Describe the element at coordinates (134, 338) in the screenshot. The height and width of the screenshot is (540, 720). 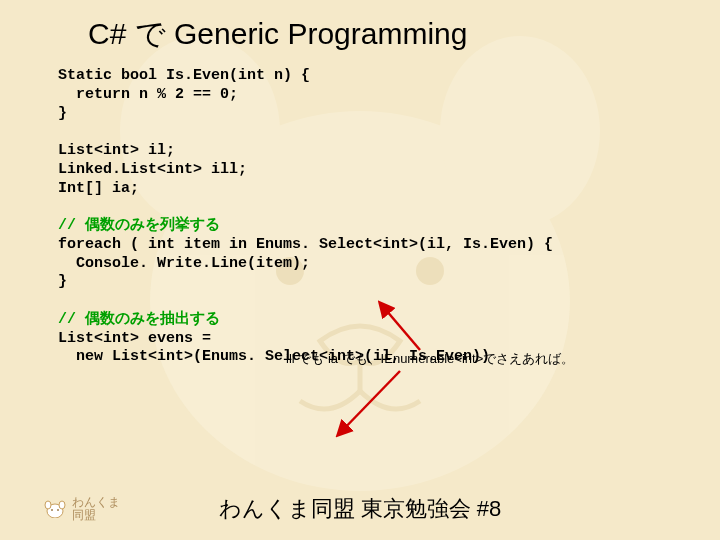
I see `code-line: List<int> evens =` at that location.